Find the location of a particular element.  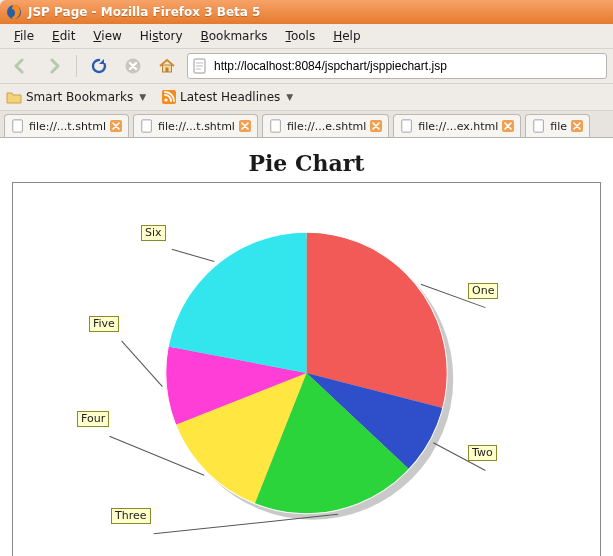

rss-icon is located at coordinates (169, 97).